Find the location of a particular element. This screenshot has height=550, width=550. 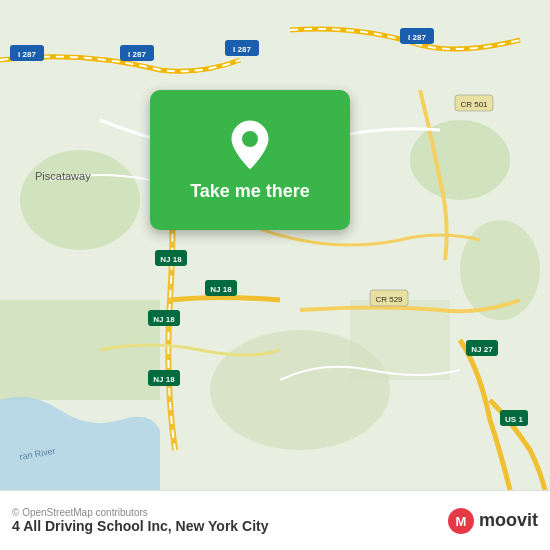

bottom-bar: © OpenStreetMap contributors 4 All Drivi… is located at coordinates (275, 520).